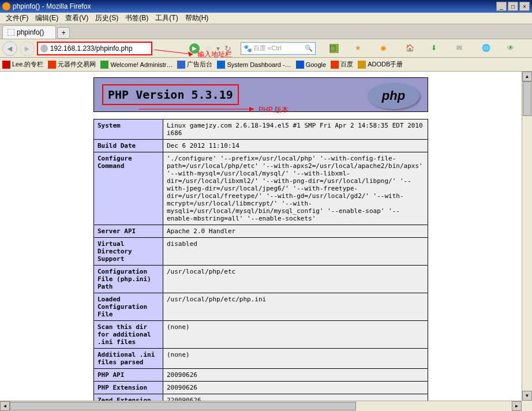 The width and height of the screenshot is (532, 411). Describe the element at coordinates (359, 48) in the screenshot. I see `toolbar-icon-2: ★` at that location.